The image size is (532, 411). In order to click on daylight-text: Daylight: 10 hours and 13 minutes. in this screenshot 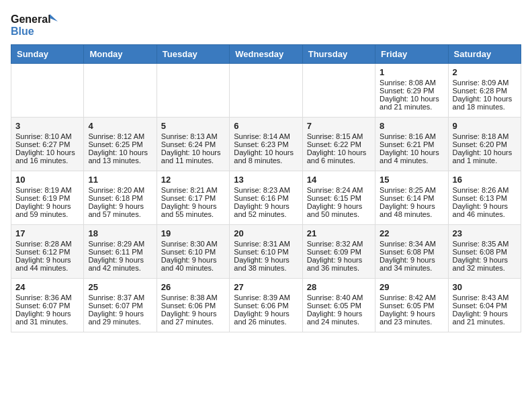, I will do `click(120, 156)`.